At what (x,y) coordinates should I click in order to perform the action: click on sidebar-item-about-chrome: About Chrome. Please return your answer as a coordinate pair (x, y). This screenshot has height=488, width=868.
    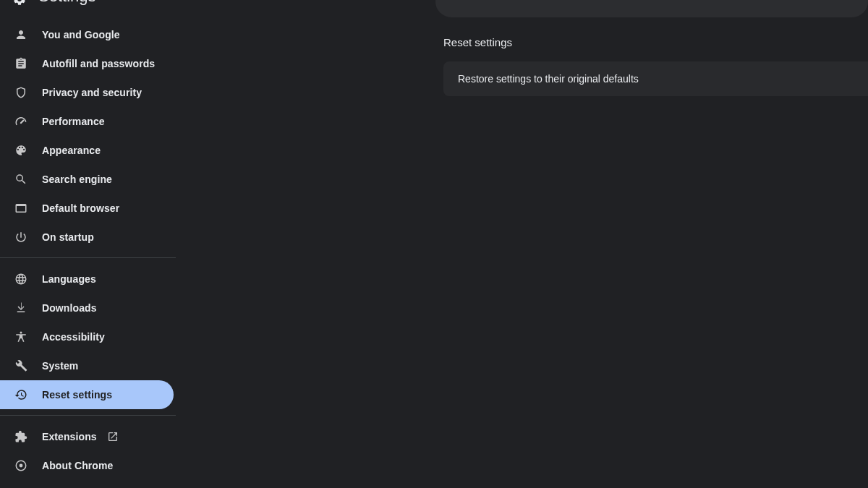
    Looking at the image, I should click on (102, 466).